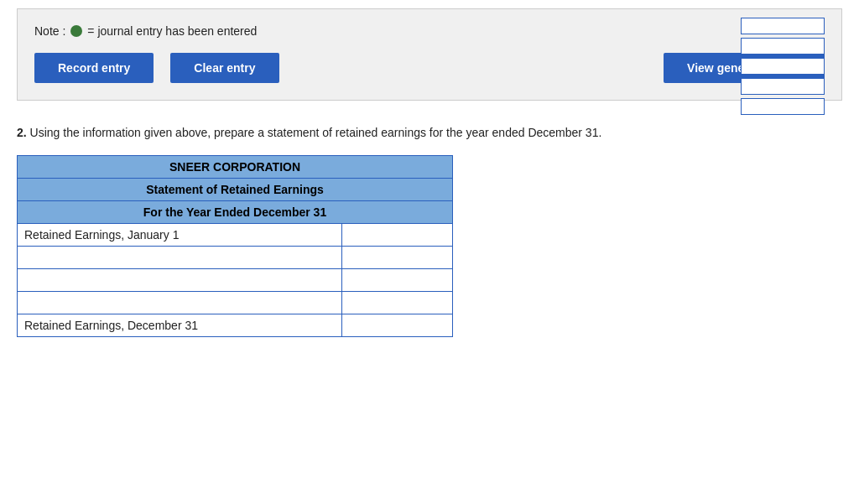 Image resolution: width=859 pixels, height=504 pixels. I want to click on section2-description: 2. Using the information given above, pr…, so click(430, 132).